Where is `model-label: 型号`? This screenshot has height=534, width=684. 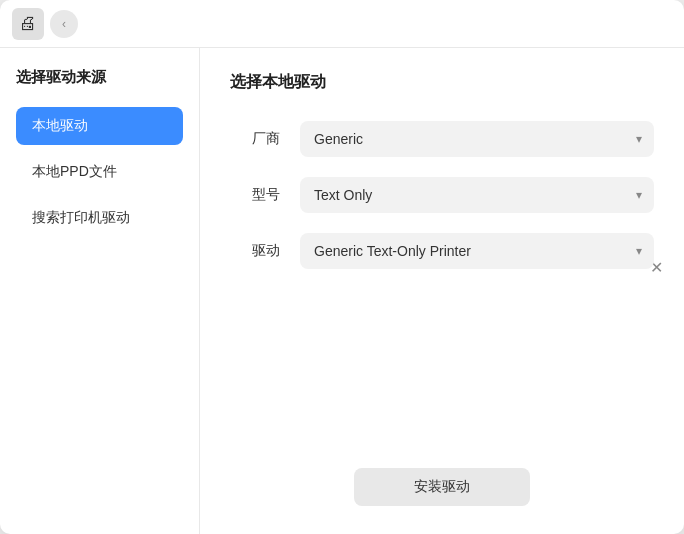
model-label: 型号 is located at coordinates (255, 195).